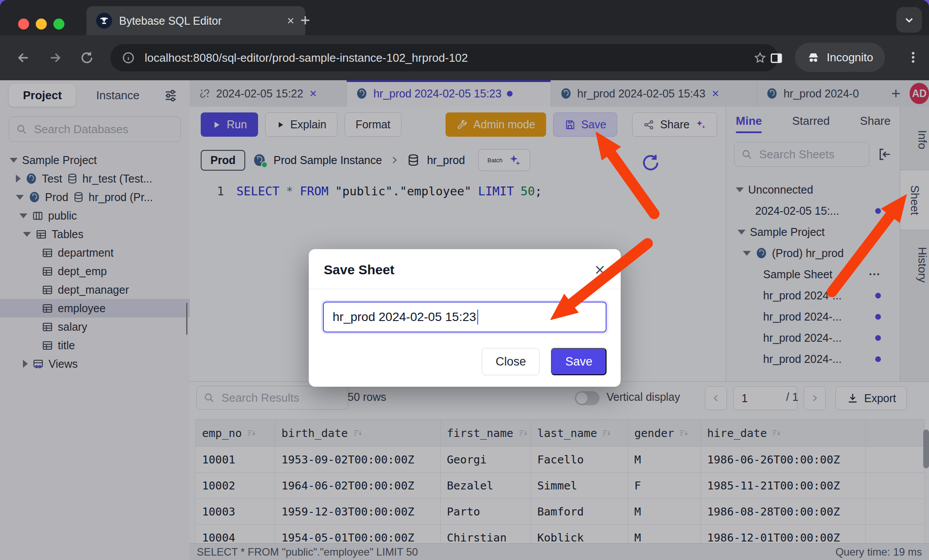  I want to click on window-close-button, so click(24, 24).